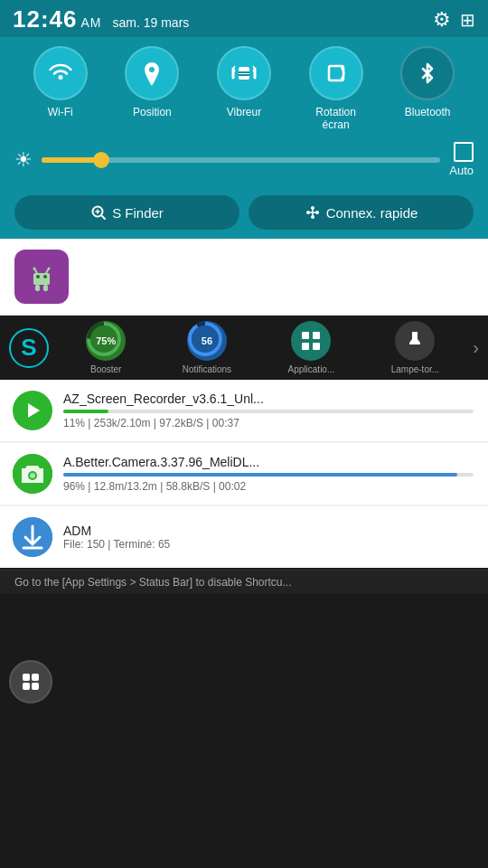 The image size is (488, 868). I want to click on sfinder-label: S Finder, so click(137, 213).